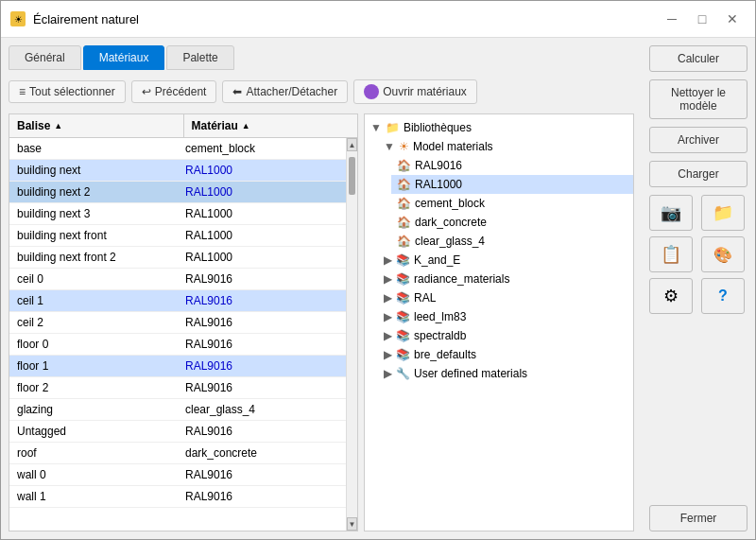 The height and width of the screenshot is (540, 756). Describe the element at coordinates (200, 58) in the screenshot. I see `tab-palette: Palette` at that location.